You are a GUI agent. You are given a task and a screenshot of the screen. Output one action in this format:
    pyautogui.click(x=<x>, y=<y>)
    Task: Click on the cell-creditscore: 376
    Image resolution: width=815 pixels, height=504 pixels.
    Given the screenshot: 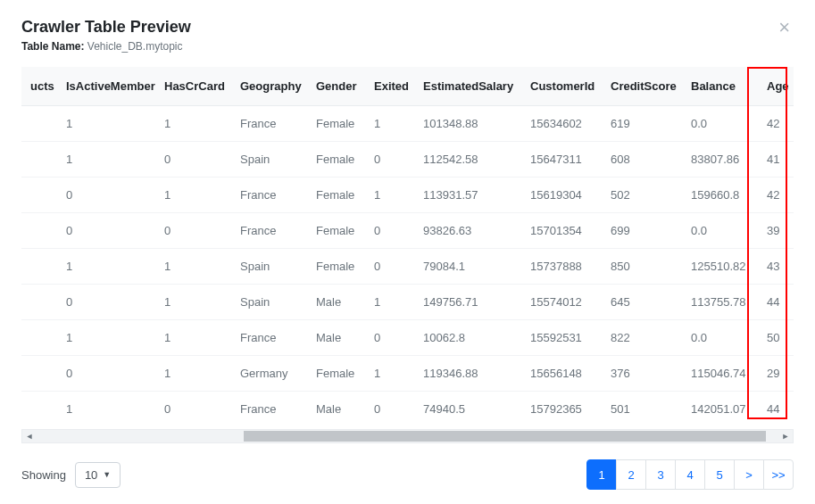 What is the action you would take?
    pyautogui.click(x=642, y=374)
    